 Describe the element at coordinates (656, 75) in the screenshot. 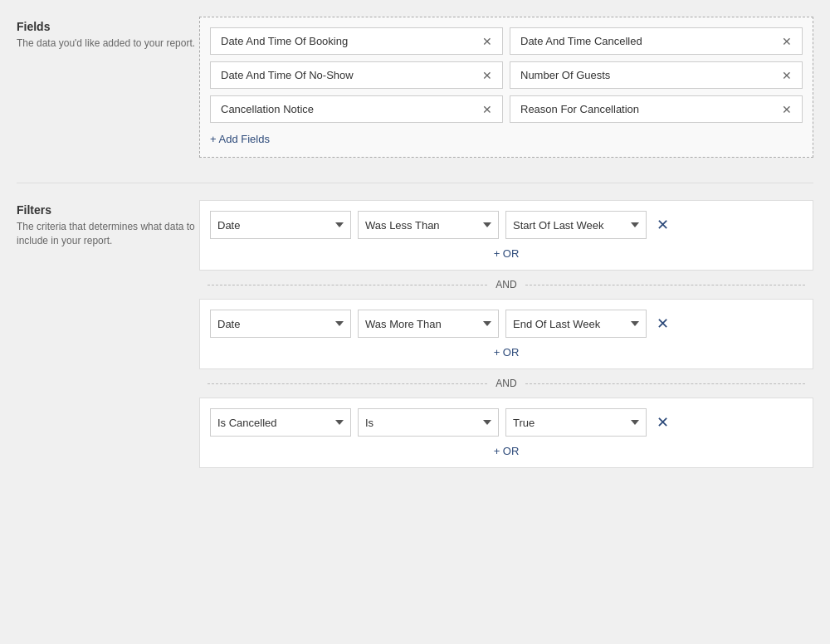

I see `field-tag: Number Of Guests ✕` at that location.